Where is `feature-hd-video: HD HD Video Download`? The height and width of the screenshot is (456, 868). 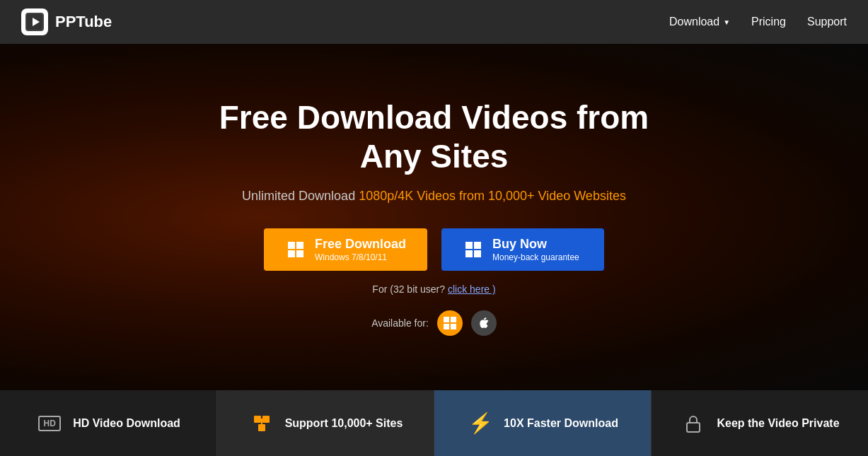
feature-hd-video: HD HD Video Download is located at coordinates (109, 423).